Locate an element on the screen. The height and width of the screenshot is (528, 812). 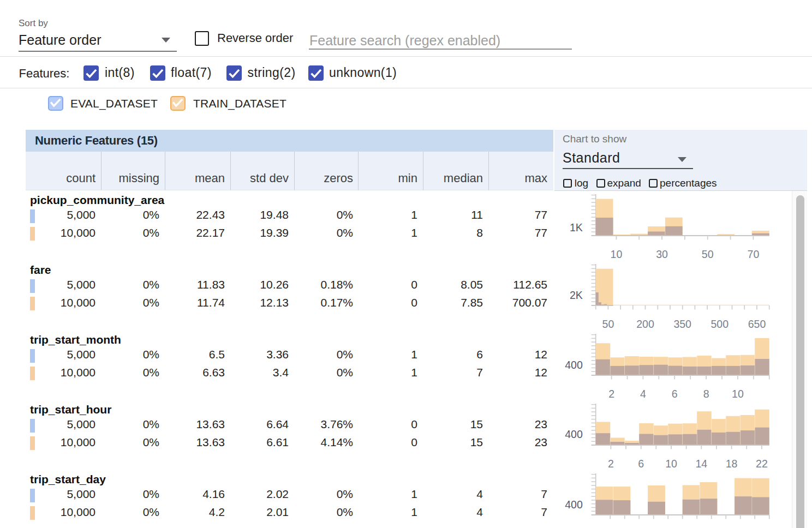
svg-text: 650 is located at coordinates (757, 324).